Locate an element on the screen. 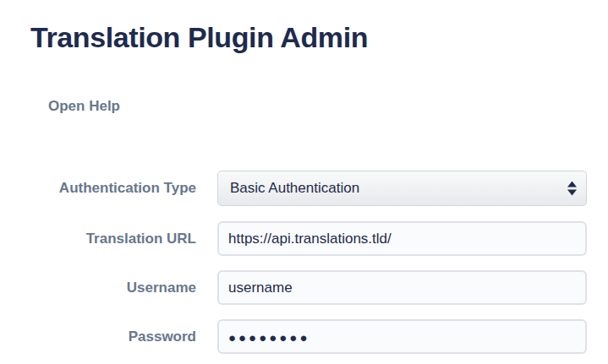  password-input is located at coordinates (403, 336).